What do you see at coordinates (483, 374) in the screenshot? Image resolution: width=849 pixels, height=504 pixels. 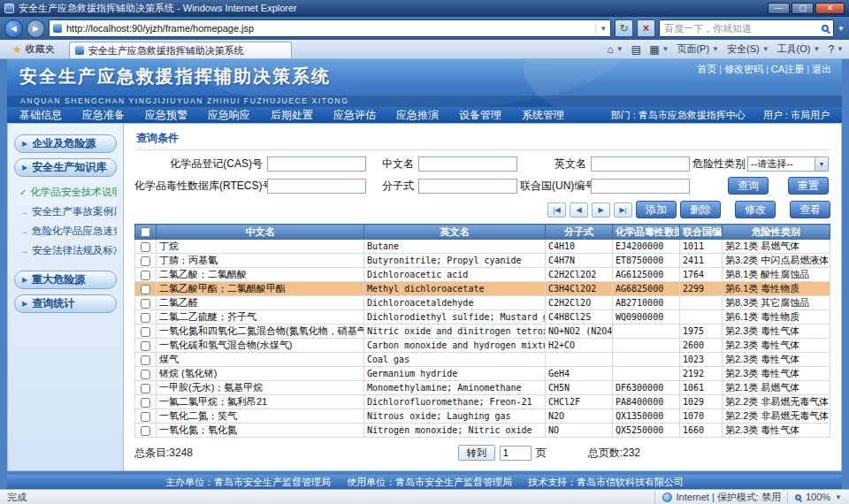 I see `table-row: 锗烷 (氢化锗)Germanium hydrideGeH42192第2.3类 毒…` at bounding box center [483, 374].